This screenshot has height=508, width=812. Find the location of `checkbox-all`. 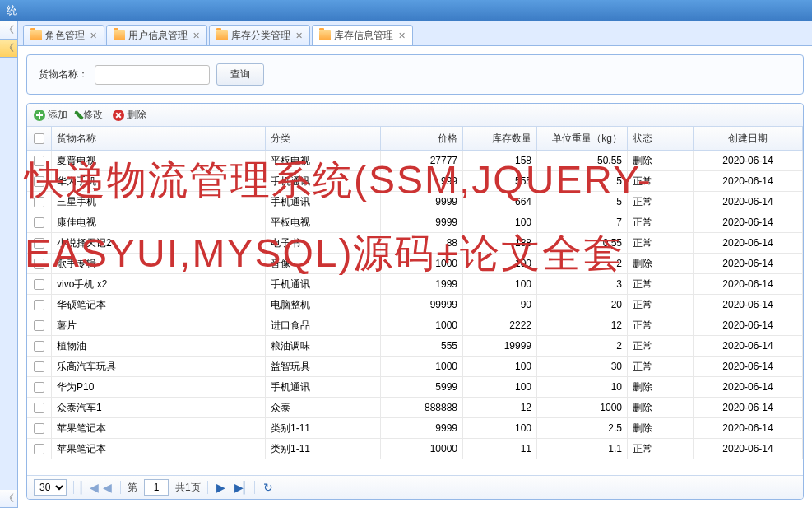

checkbox-all is located at coordinates (39, 138).